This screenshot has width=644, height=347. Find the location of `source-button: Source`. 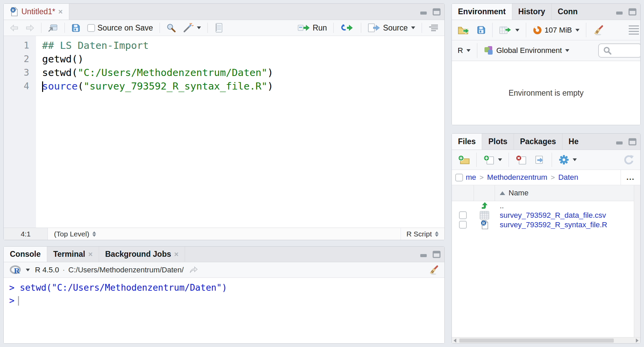

source-button: Source is located at coordinates (391, 28).